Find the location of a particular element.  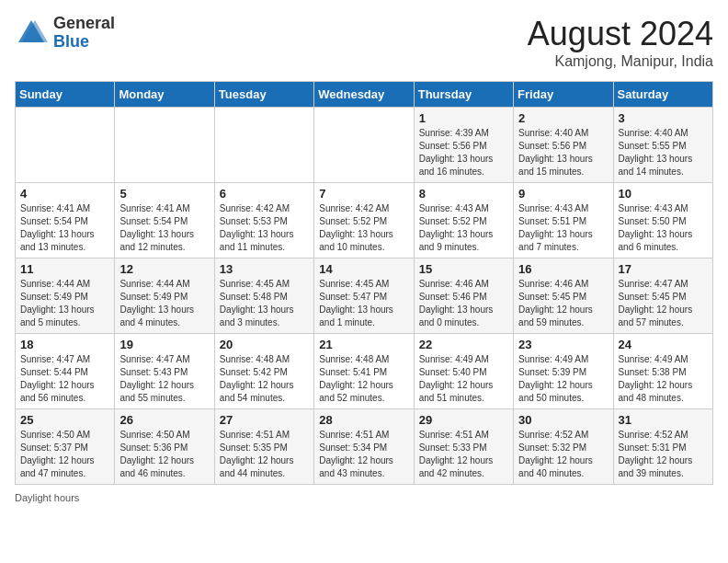

logo-icon is located at coordinates (31, 33).